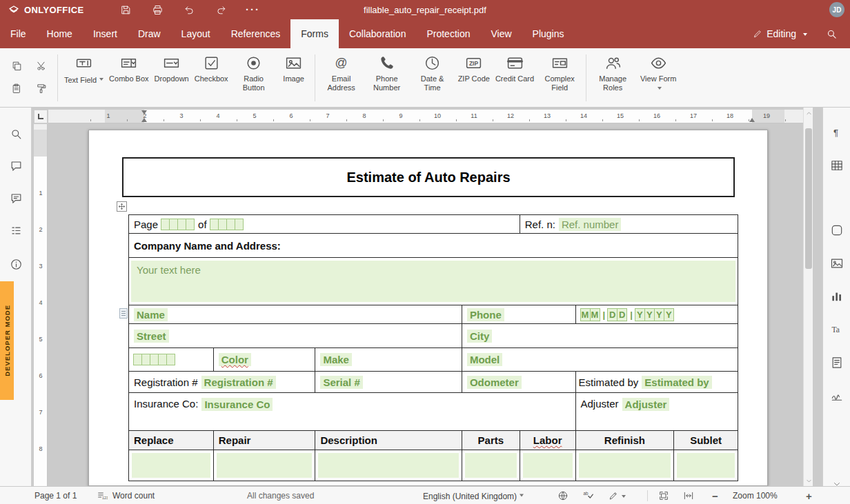 The width and height of the screenshot is (850, 504). What do you see at coordinates (484, 360) in the screenshot?
I see `model-field: Model` at bounding box center [484, 360].